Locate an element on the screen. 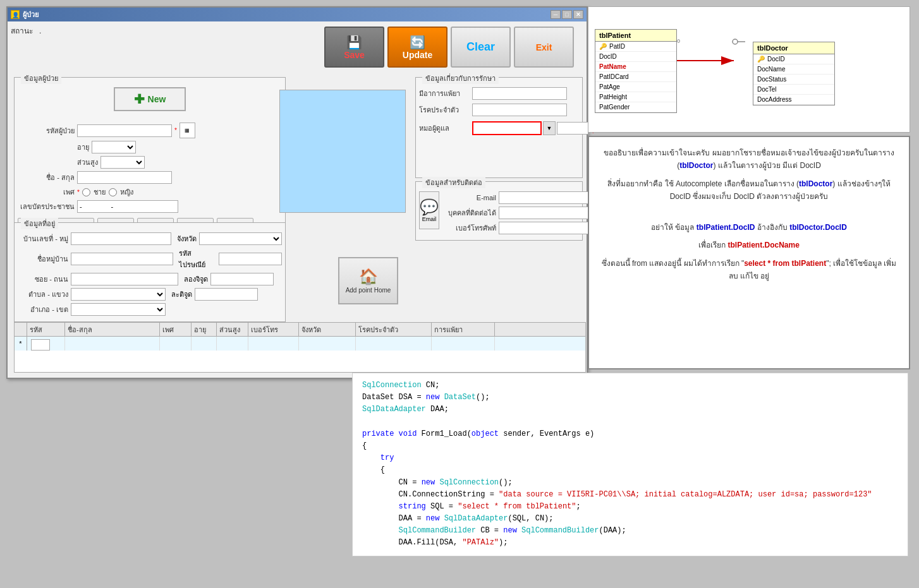 The width and height of the screenshot is (919, 588). doctor-dropdown-button: ▼ is located at coordinates (549, 128).